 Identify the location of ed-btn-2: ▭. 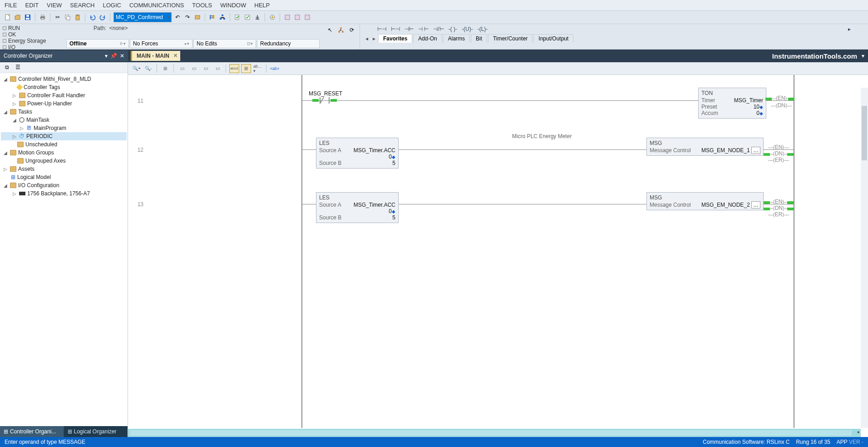
(182, 69).